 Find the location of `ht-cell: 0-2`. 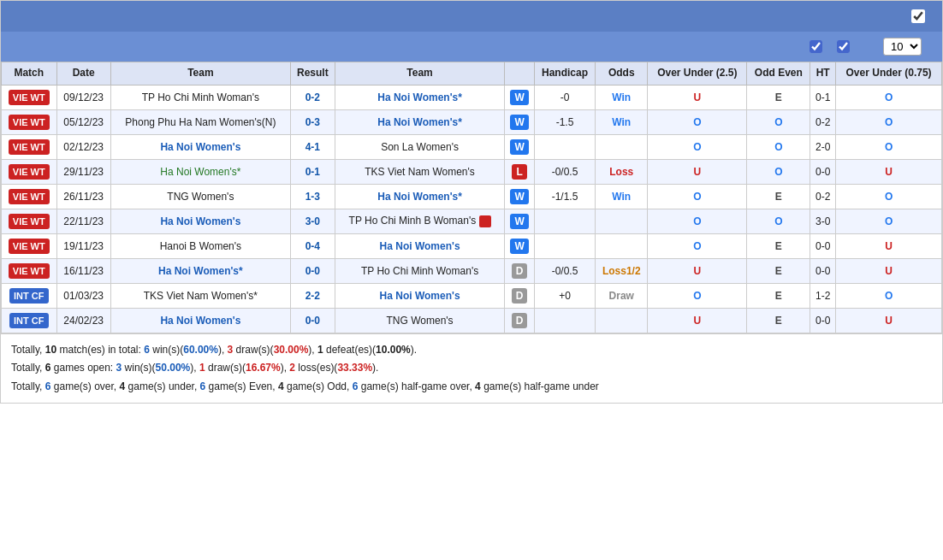

ht-cell: 0-2 is located at coordinates (823, 121).